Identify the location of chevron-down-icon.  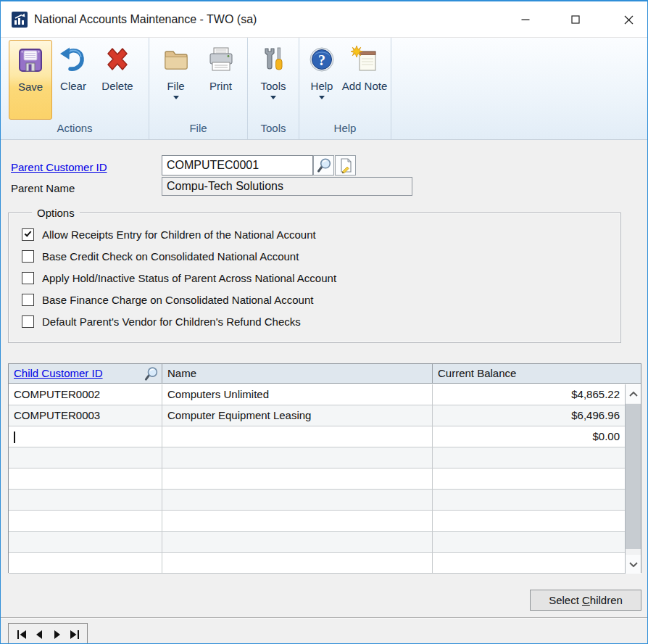
(634, 564).